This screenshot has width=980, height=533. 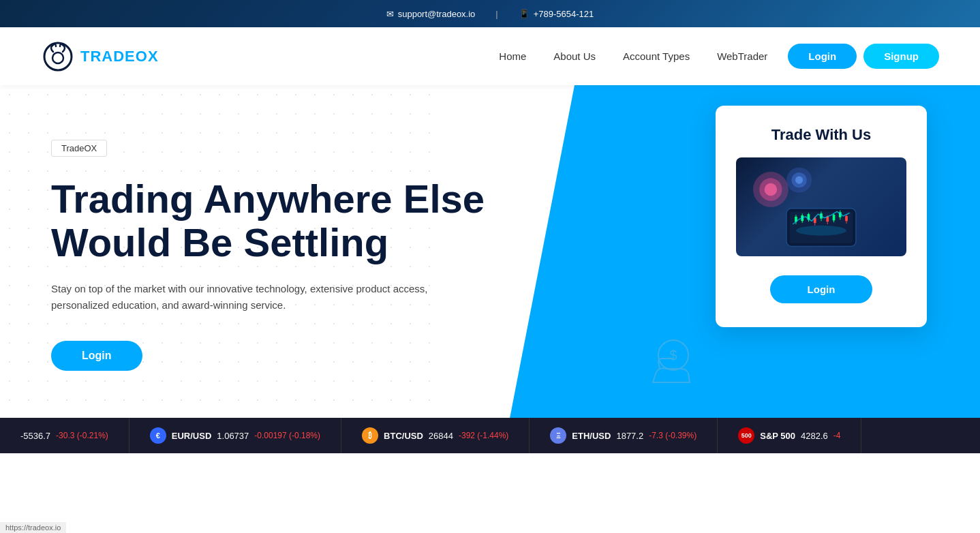 I want to click on sp500-price: 4282.6, so click(x=814, y=436).